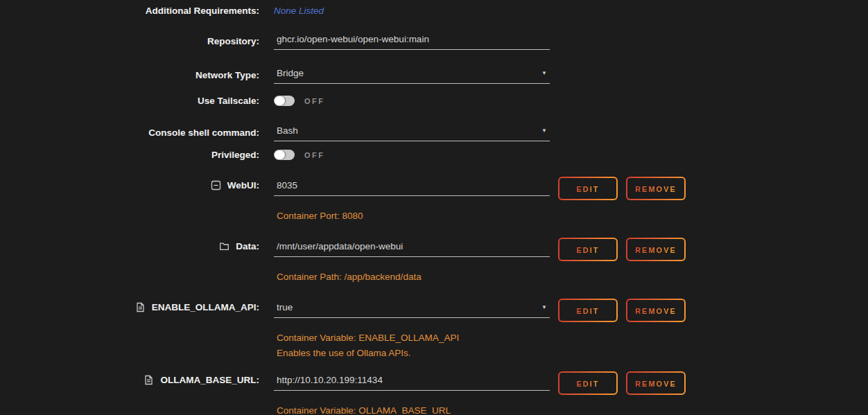 The image size is (868, 415). What do you see at coordinates (573, 216) in the screenshot?
I see `container-port-note: Container Port: 8080` at bounding box center [573, 216].